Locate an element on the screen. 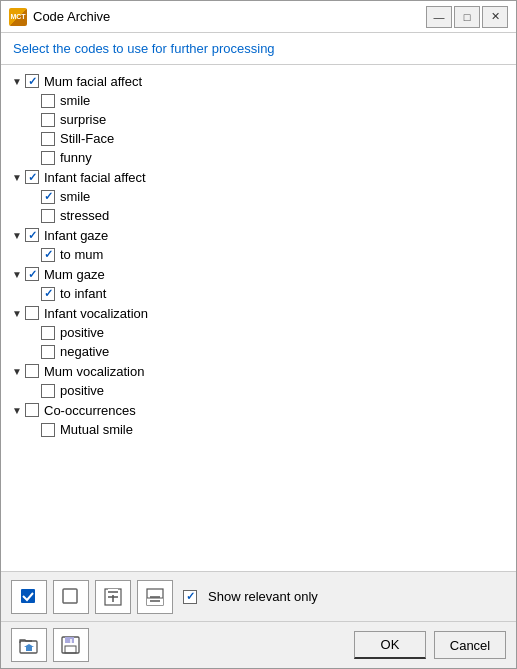  tree-group-infant-gaze: ▼ Infant gaze is located at coordinates (262, 235).